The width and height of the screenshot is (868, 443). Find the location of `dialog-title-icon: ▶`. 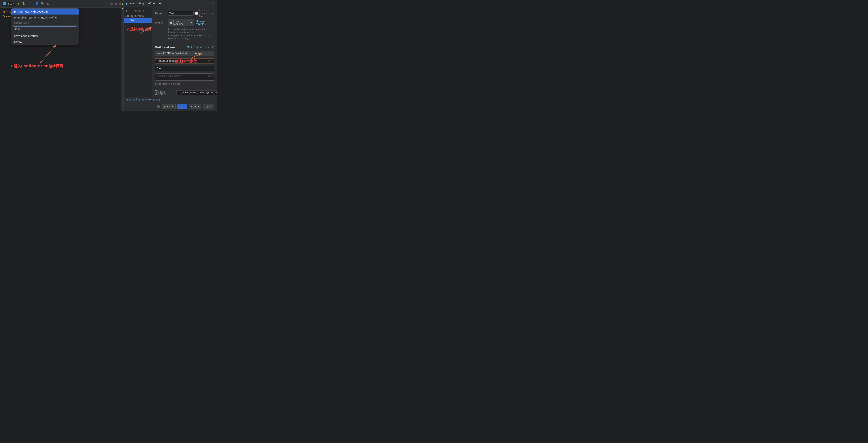

dialog-title-icon: ▶ is located at coordinates (127, 3).